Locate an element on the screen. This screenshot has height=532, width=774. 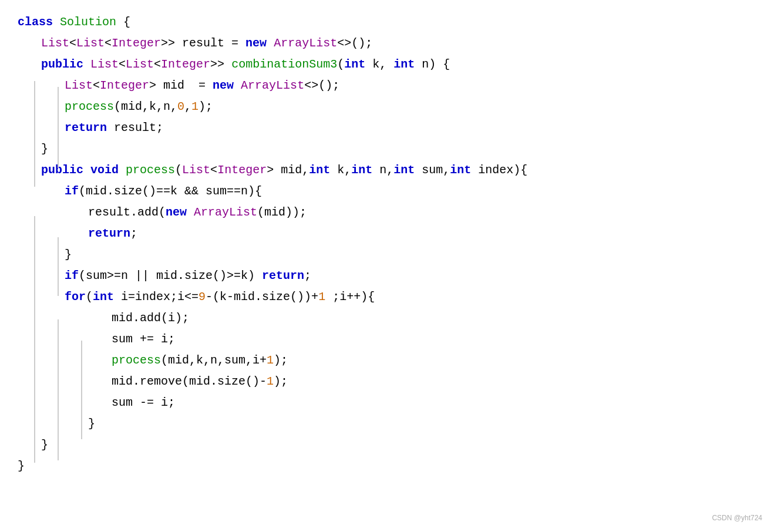
line-14: for(int i=index;i<=9-(k-mid.size())+1 ;i… is located at coordinates (396, 297).